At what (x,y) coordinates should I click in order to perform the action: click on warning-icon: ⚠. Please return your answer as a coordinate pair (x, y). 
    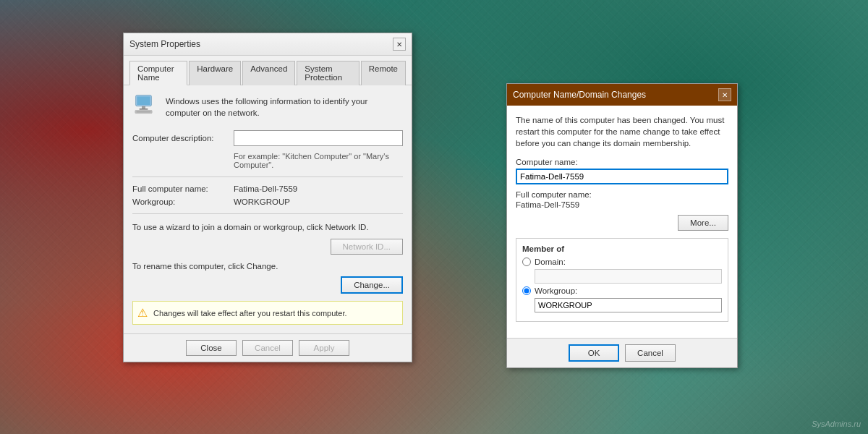
    Looking at the image, I should click on (142, 312).